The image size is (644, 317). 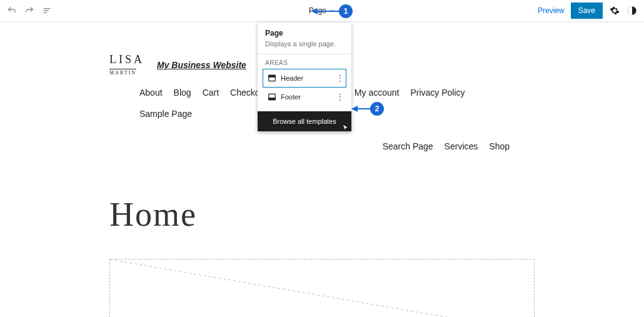 I want to click on redo-icon, so click(x=29, y=11).